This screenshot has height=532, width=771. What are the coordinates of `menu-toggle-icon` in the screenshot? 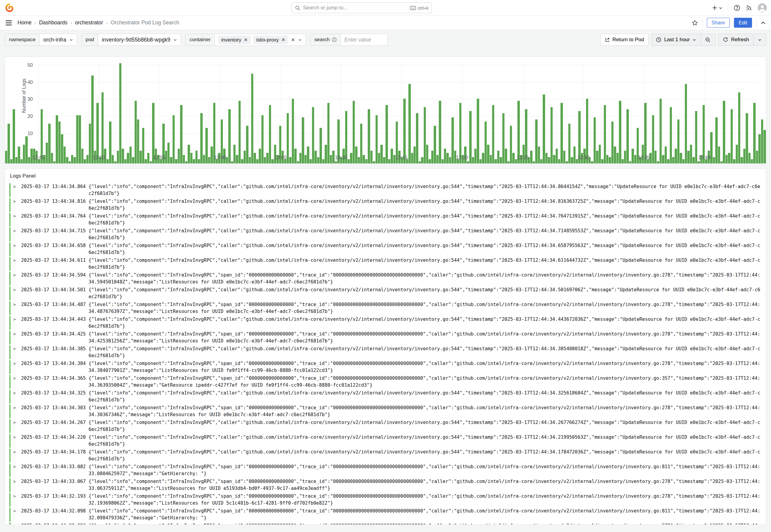 It's located at (9, 23).